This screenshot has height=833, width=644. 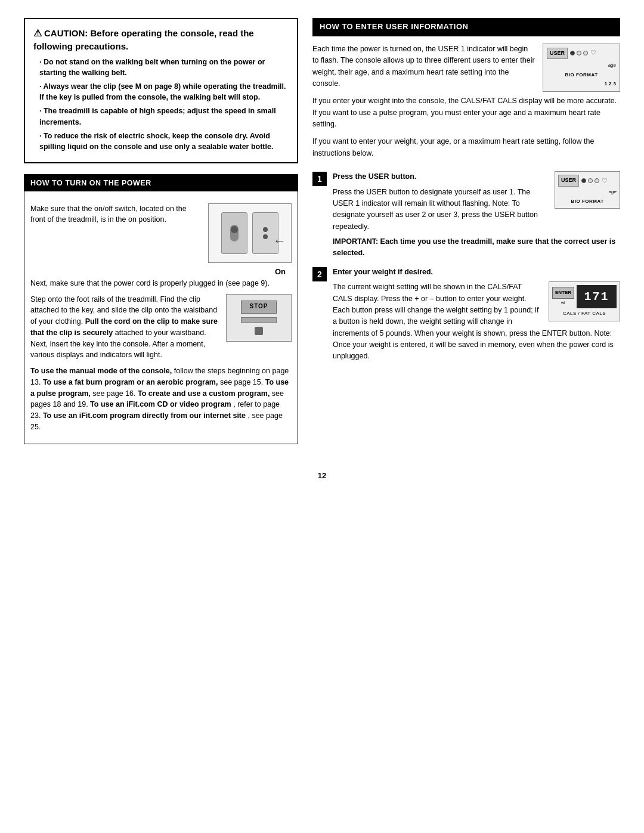 What do you see at coordinates (250, 272) in the screenshot?
I see `on-label: On` at bounding box center [250, 272].